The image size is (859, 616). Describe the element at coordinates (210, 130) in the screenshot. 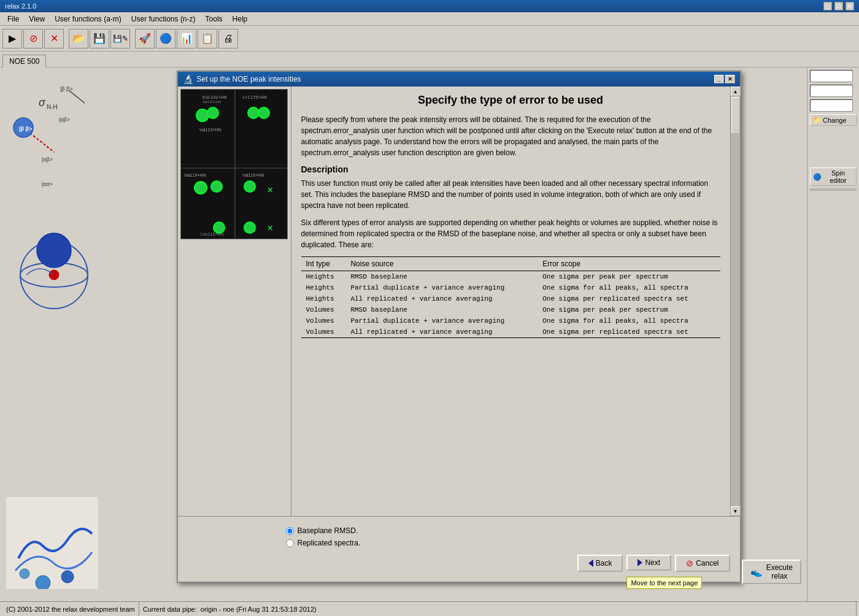

I see `svg-text: Val113+HN` at that location.